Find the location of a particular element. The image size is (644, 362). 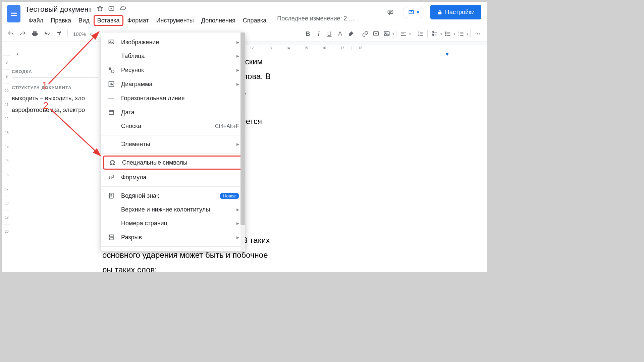

menu-item-formula: π² Формула is located at coordinates (173, 177).